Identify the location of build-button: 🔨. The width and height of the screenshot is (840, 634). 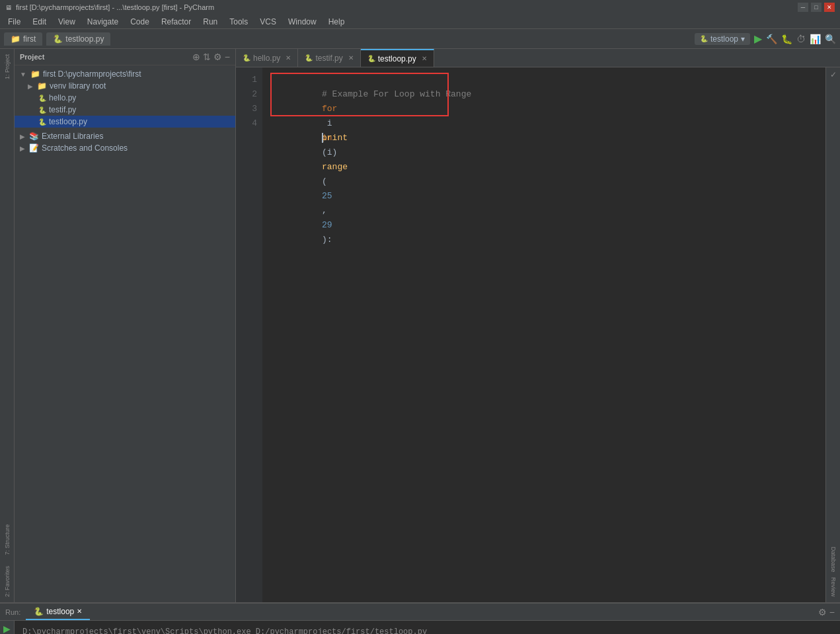
(772, 39).